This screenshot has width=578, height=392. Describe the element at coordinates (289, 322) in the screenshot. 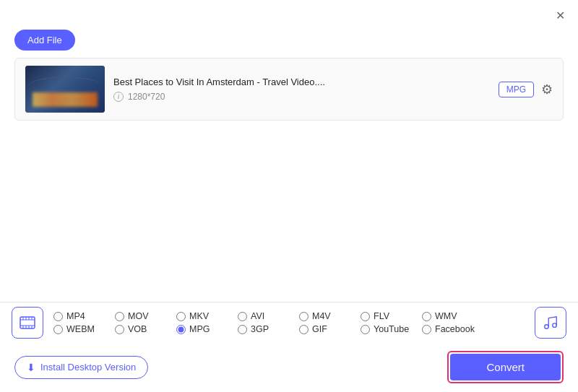

I see `format-bar: MP4 MOV MKV AVI M4V FLV WMV WEBM VOB MPG…` at that location.